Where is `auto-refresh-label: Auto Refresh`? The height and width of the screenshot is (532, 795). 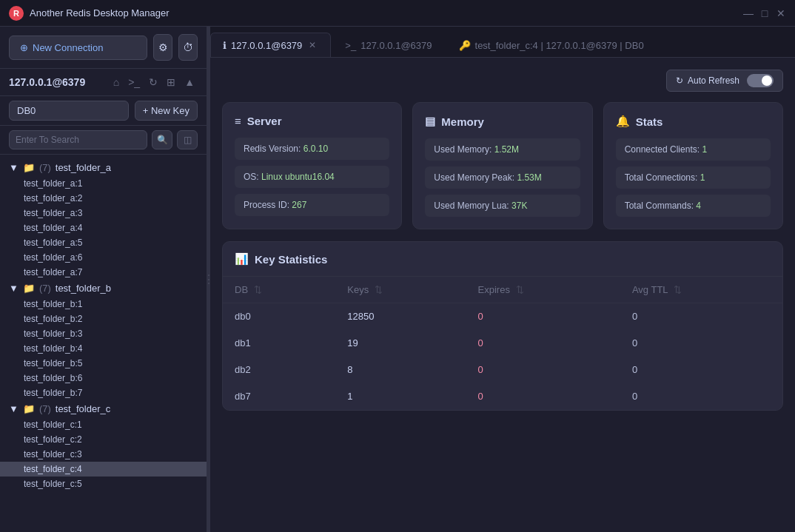 auto-refresh-label: Auto Refresh is located at coordinates (714, 81).